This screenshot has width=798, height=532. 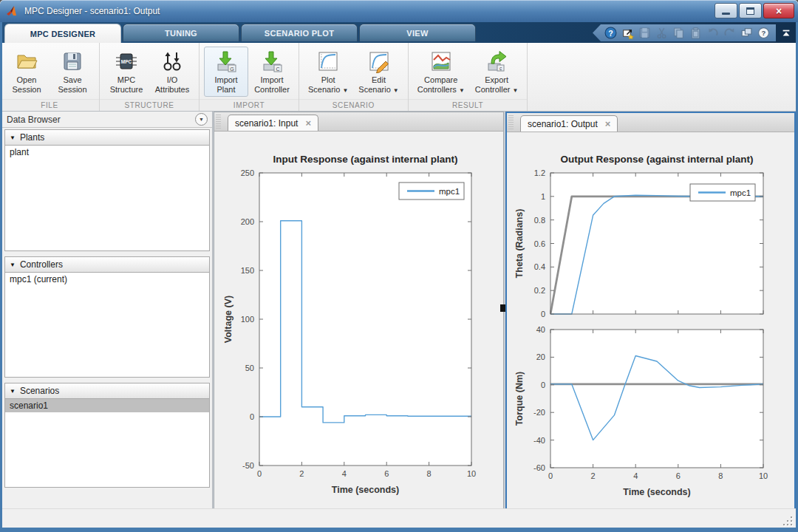 What do you see at coordinates (497, 61) in the screenshot?
I see `export-controller-icon: c` at bounding box center [497, 61].